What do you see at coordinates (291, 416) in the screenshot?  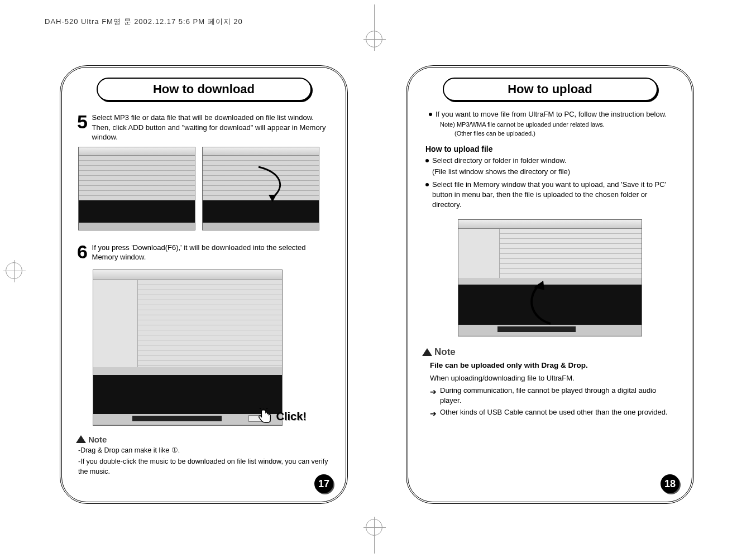 I see `click-label: Click!` at bounding box center [291, 416].